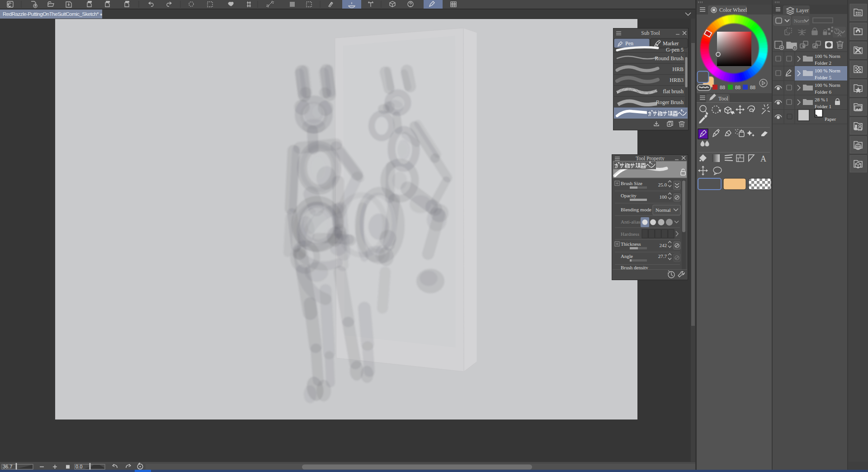 The width and height of the screenshot is (868, 472). Describe the element at coordinates (671, 43) in the screenshot. I see `svg-text: Marker` at that location.